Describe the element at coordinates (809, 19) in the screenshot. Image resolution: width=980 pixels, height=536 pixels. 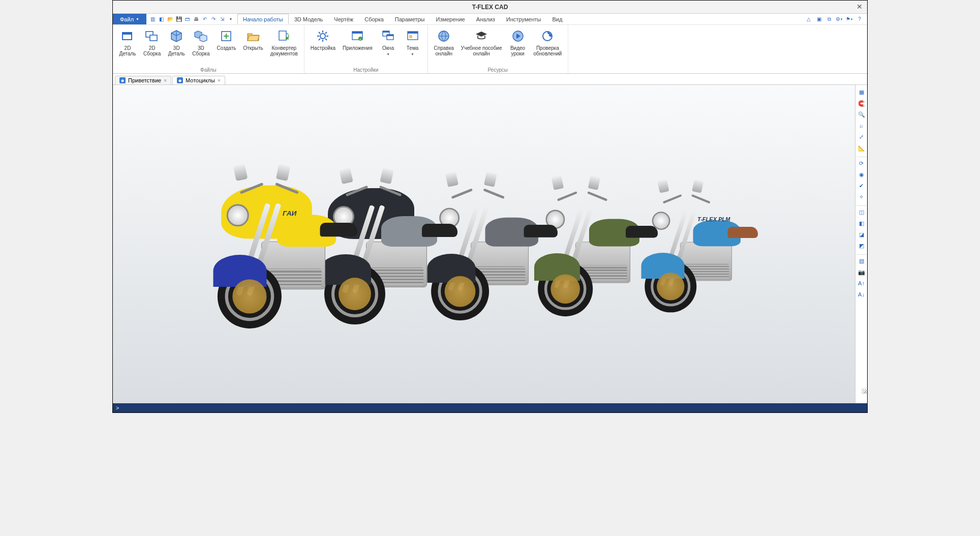
I see `collapse-ribbon-icon: △` at that location.